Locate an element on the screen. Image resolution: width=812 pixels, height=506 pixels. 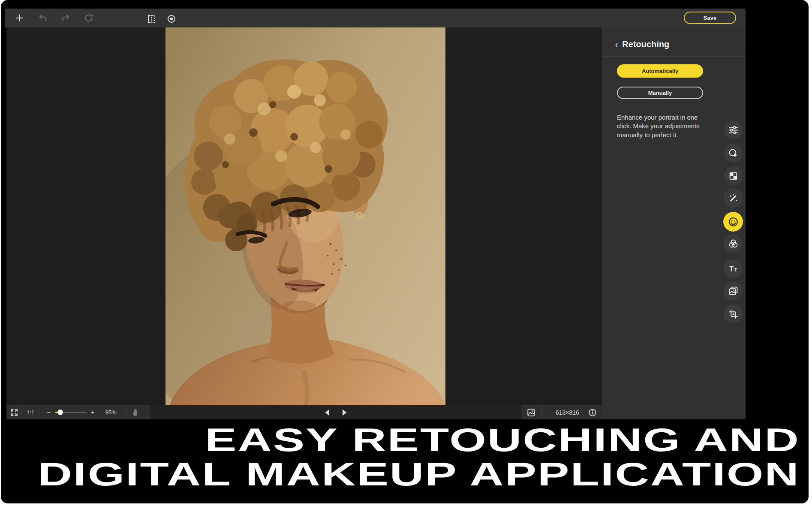
panel-description: Enhance your portrait in one click. Make… is located at coordinates (664, 126).